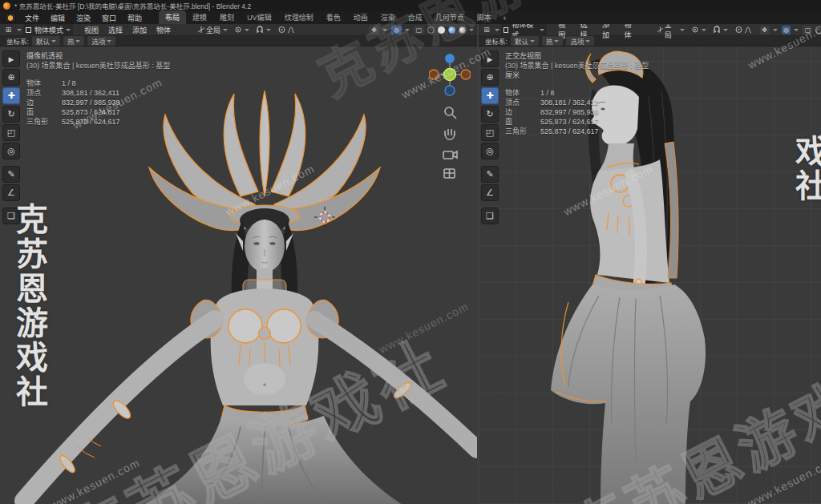 The width and height of the screenshot is (821, 504). I want to click on axis-x-positive, so click(466, 75).